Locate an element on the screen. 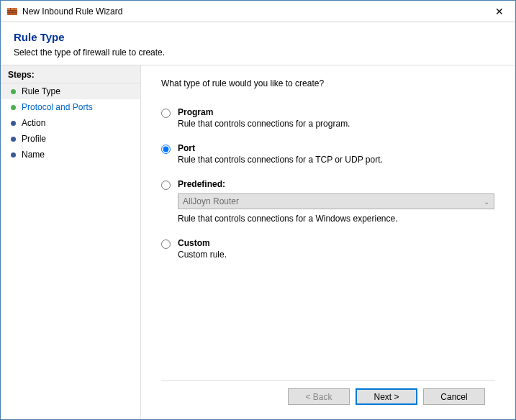 The width and height of the screenshot is (516, 420). option-desc: Rule that controls connections for a pro… is located at coordinates (337, 124).